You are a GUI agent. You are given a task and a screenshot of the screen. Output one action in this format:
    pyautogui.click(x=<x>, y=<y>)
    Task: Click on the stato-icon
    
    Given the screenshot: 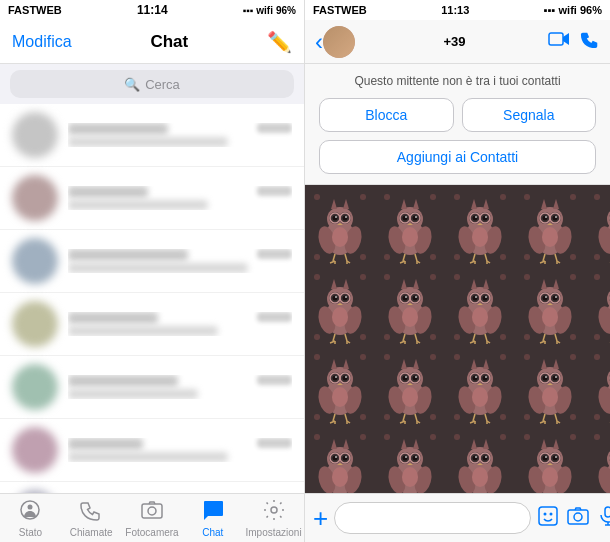 What is the action you would take?
    pyautogui.click(x=30, y=512)
    